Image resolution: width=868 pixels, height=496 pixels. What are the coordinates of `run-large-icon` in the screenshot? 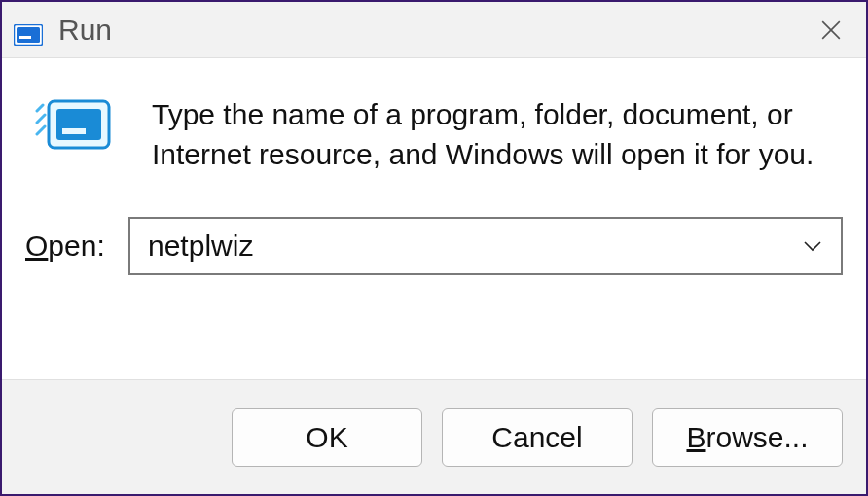 It's located at (74, 126).